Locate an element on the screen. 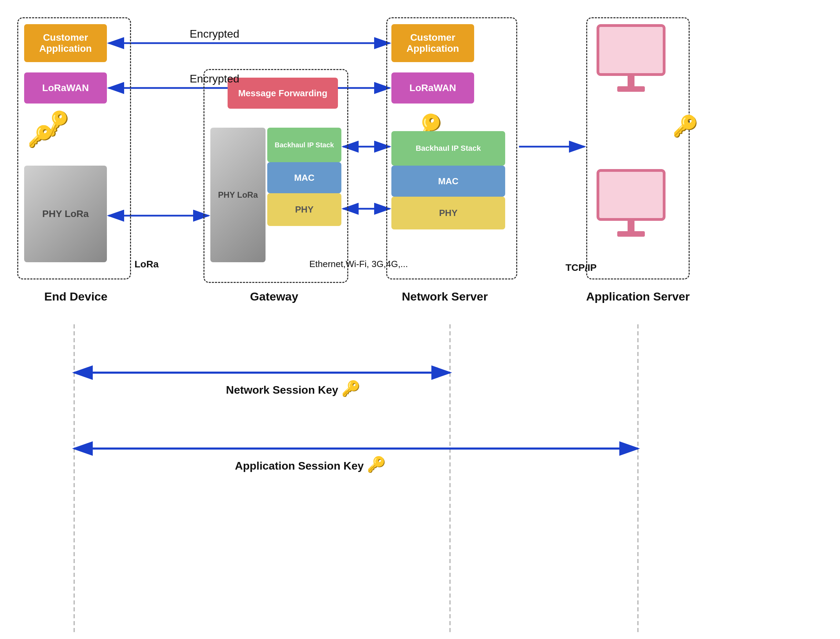 The image size is (840, 639). green-key-as: 🔑 is located at coordinates (685, 126).